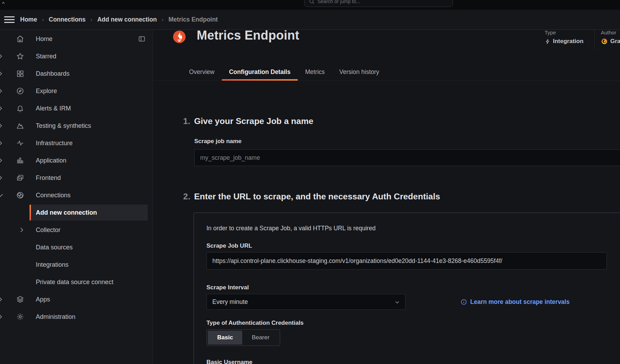 Image resolution: width=620 pixels, height=364 pixels. What do you see at coordinates (610, 33) in the screenshot?
I see `meta-author-label: Author` at bounding box center [610, 33].